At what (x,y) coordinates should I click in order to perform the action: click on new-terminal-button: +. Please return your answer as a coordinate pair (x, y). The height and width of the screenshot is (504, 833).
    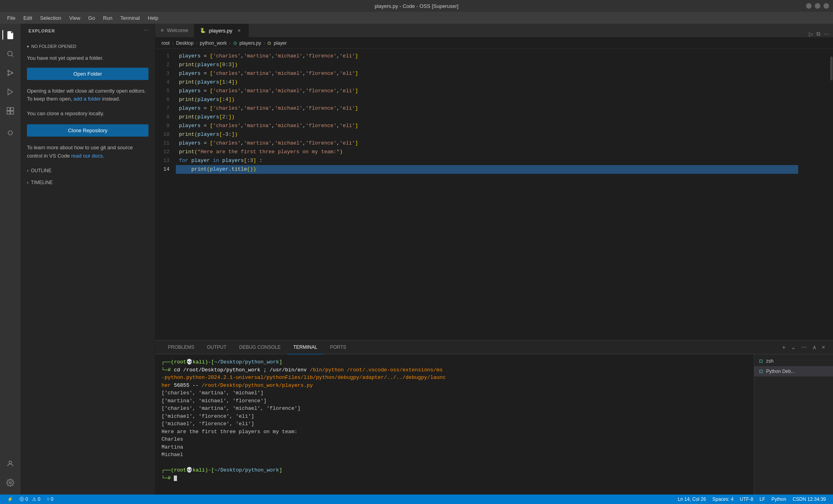
    Looking at the image, I should click on (784, 347).